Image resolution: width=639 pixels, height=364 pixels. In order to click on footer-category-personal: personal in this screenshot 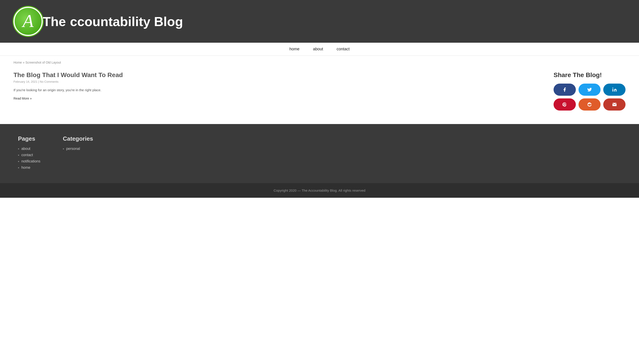, I will do `click(73, 149)`.